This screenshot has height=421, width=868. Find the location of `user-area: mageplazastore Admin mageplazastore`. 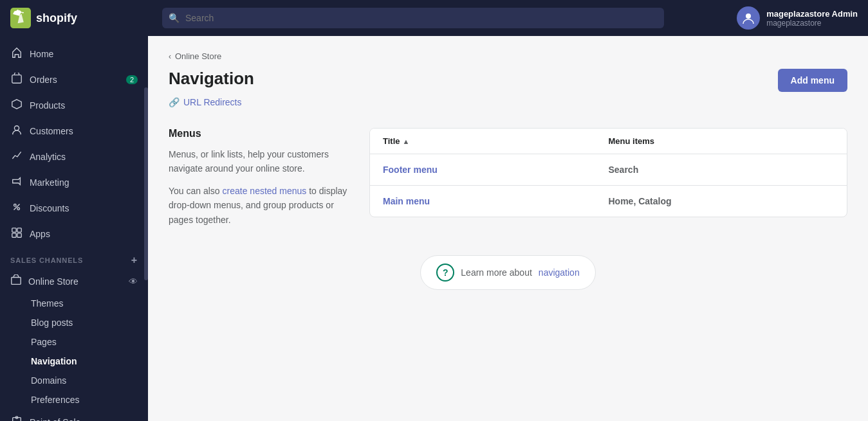

user-area: mageplazastore Admin mageplazastore is located at coordinates (797, 18).